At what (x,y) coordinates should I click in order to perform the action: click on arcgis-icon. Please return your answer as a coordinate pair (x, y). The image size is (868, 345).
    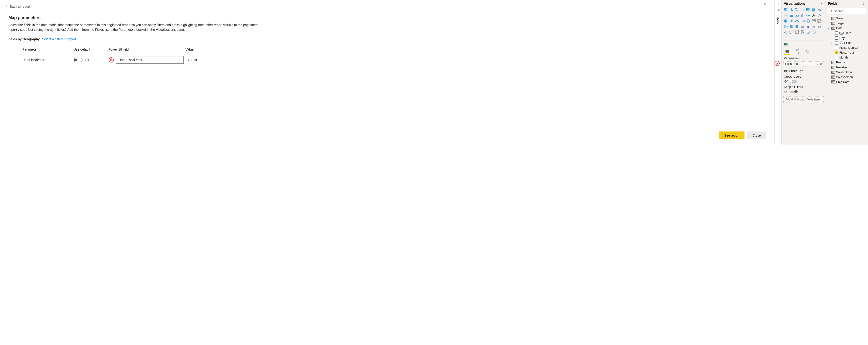
    Looking at the image, I should click on (808, 32).